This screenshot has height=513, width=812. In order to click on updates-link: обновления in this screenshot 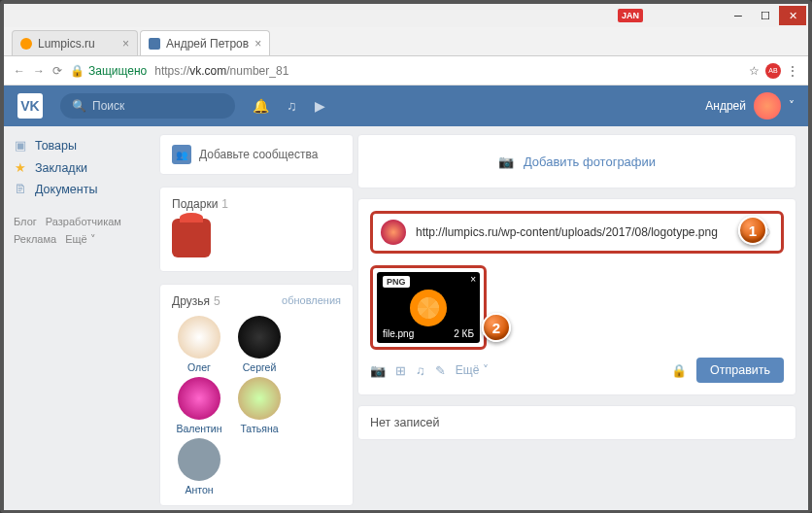, I will do `click(311, 300)`.